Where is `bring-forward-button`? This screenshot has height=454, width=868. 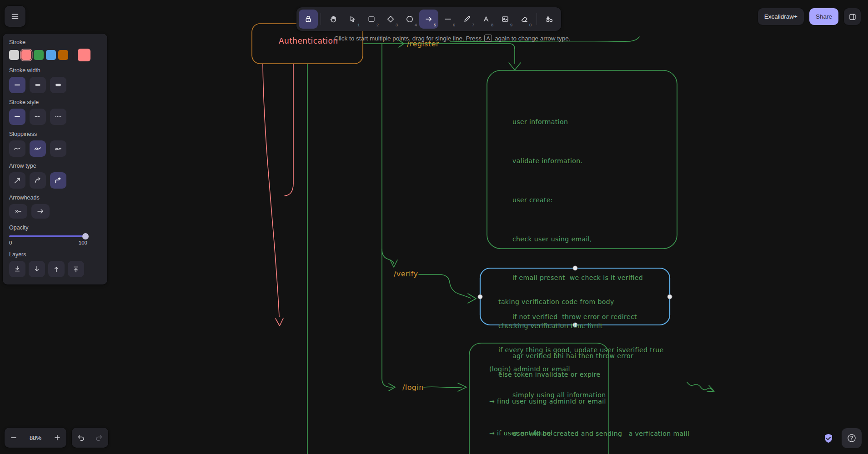 bring-forward-button is located at coordinates (56, 269).